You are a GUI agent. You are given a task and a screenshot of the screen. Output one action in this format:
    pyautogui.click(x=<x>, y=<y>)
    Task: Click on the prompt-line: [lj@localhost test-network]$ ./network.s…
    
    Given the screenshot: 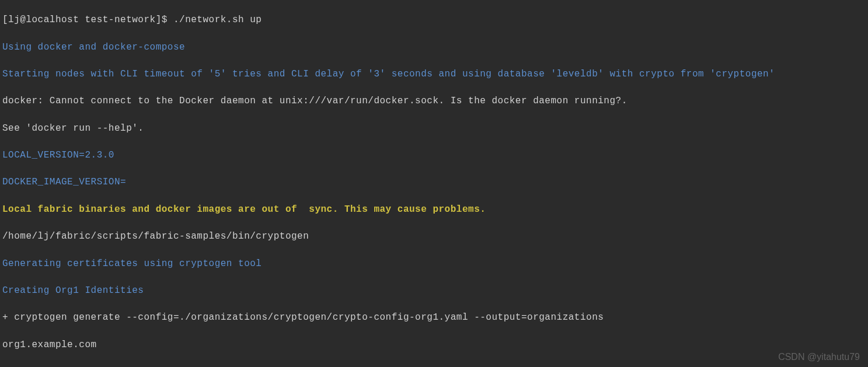 What is the action you would take?
    pyautogui.click(x=434, y=20)
    